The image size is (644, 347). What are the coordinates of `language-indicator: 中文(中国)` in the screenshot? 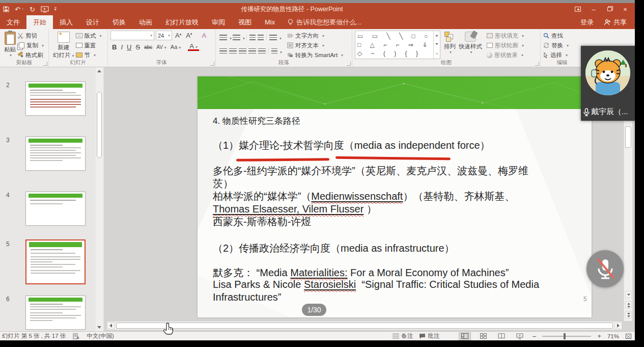 It's located at (100, 336).